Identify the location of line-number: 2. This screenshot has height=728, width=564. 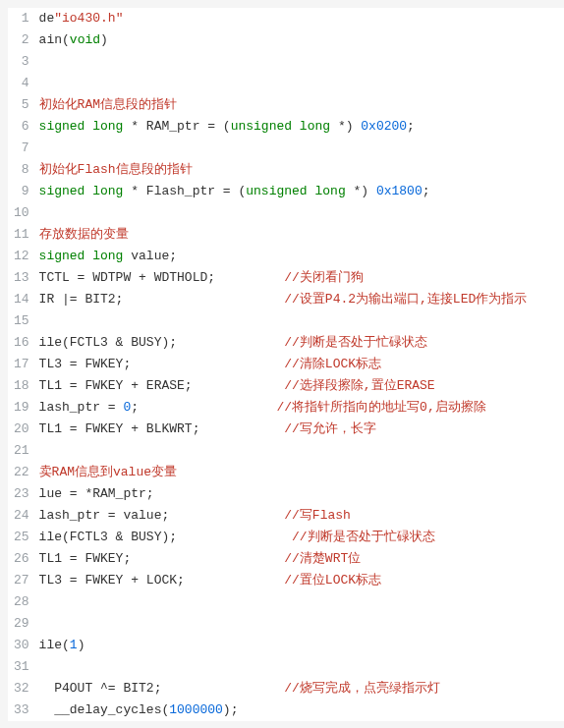
(22, 40).